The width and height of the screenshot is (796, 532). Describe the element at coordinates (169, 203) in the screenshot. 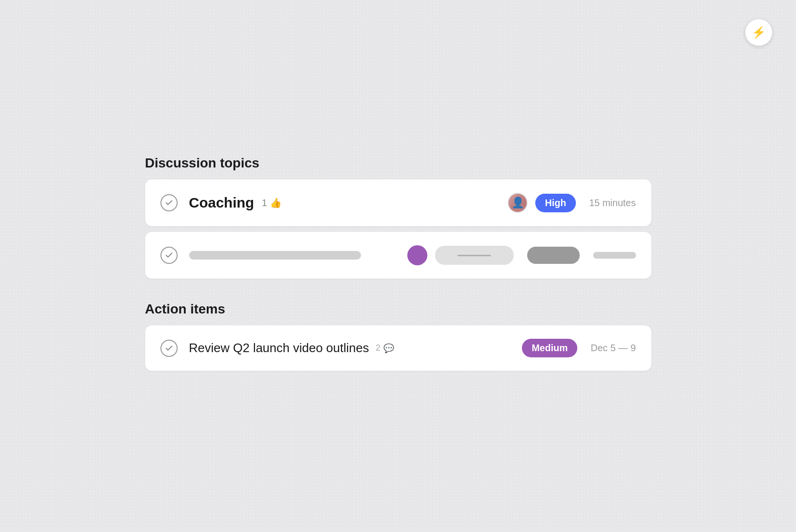

I see `check-button-coaching` at that location.